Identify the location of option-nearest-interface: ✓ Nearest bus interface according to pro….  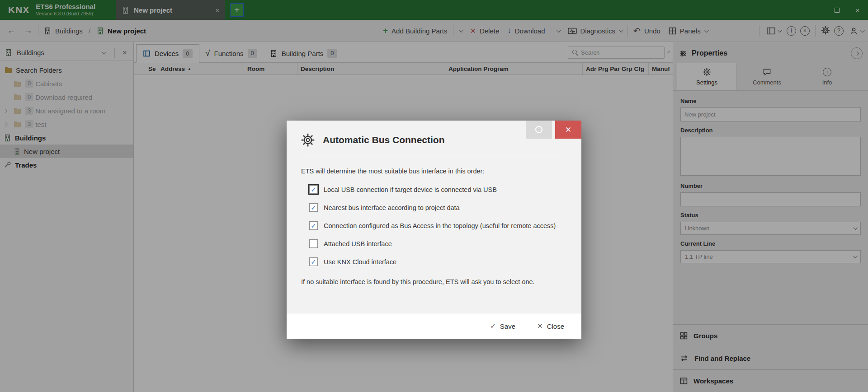
(445, 208).